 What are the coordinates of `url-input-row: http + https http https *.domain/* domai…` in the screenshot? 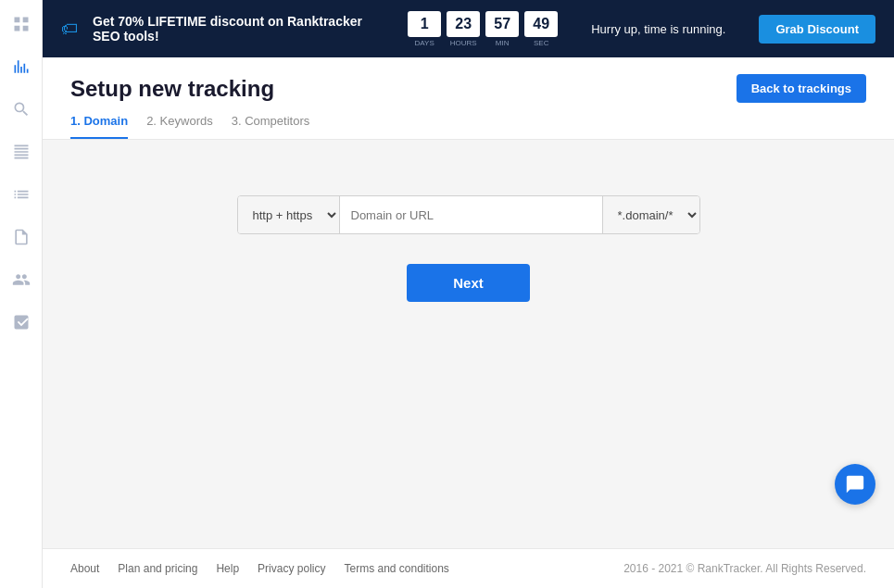 It's located at (469, 215).